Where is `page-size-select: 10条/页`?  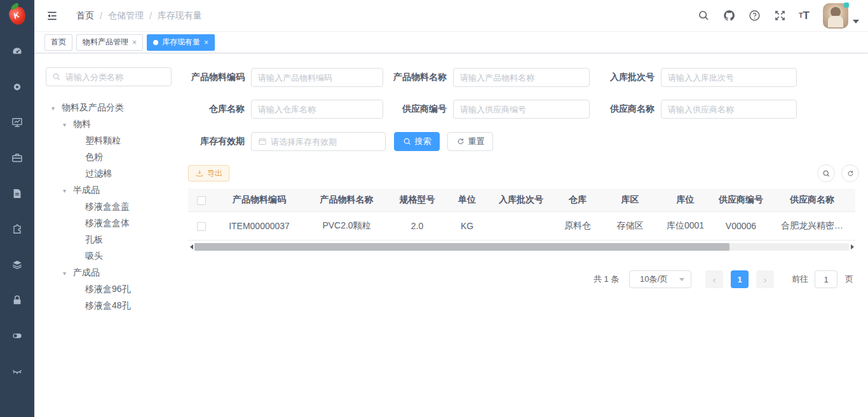
page-size-select: 10条/页 is located at coordinates (660, 279).